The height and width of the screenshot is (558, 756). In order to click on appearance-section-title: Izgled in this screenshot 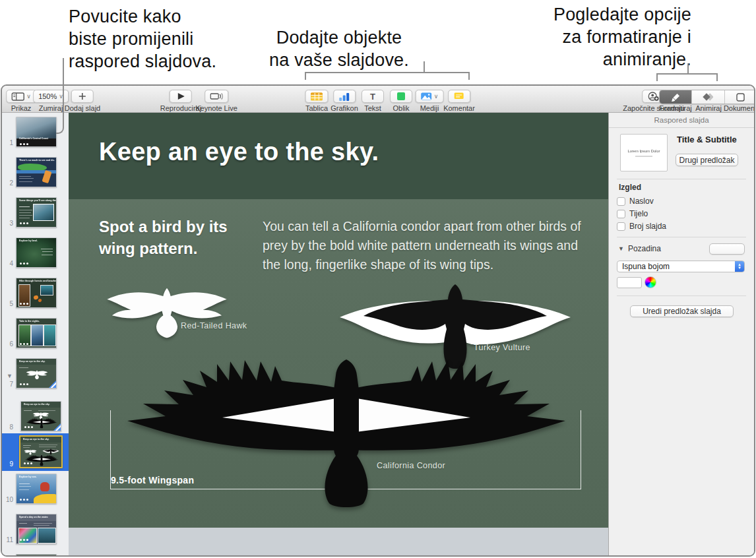, I will do `click(630, 187)`.